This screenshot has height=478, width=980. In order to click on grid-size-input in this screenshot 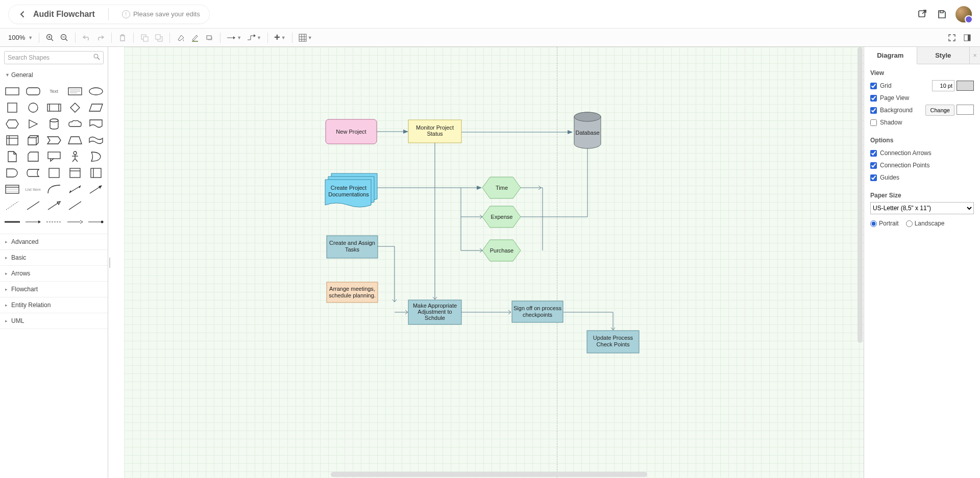, I will do `click(943, 86)`.